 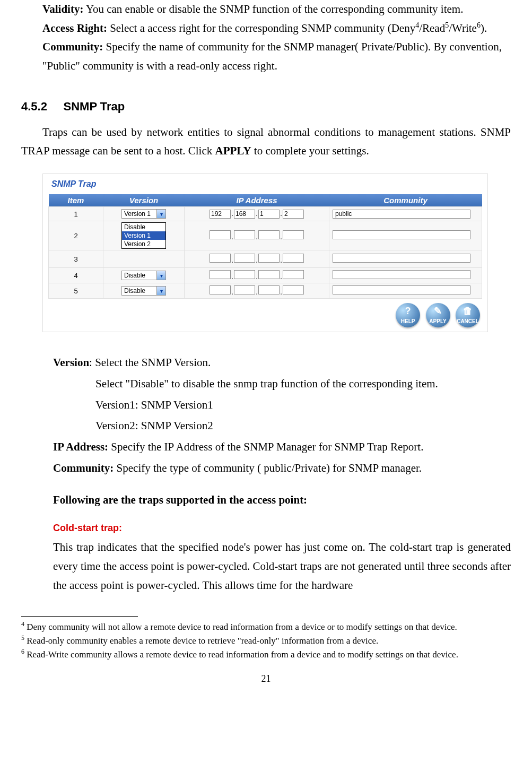 I want to click on access-right-paragraph: Access Right: Select a access right for …, so click(x=277, y=29).